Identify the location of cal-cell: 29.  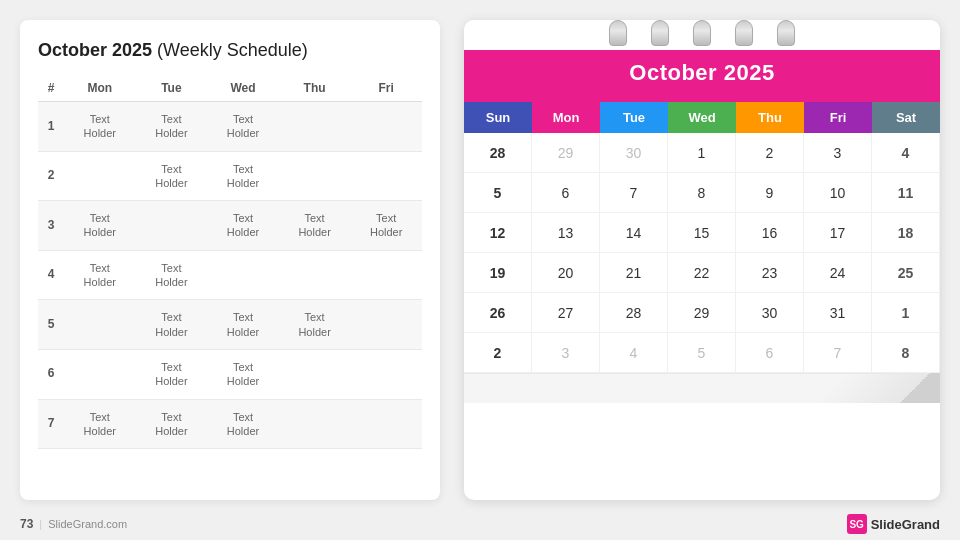
(702, 313).